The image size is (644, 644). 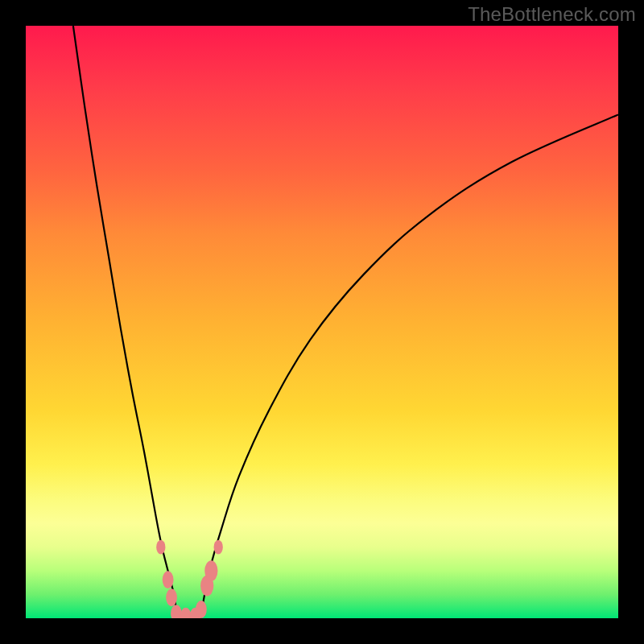 I want to click on marker-group, so click(x=190, y=580).